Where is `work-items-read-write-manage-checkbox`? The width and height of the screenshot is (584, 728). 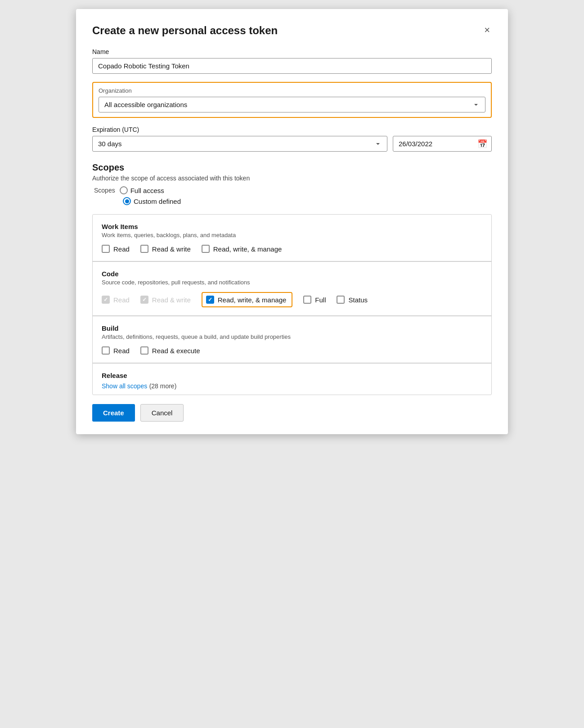 work-items-read-write-manage-checkbox is located at coordinates (206, 249).